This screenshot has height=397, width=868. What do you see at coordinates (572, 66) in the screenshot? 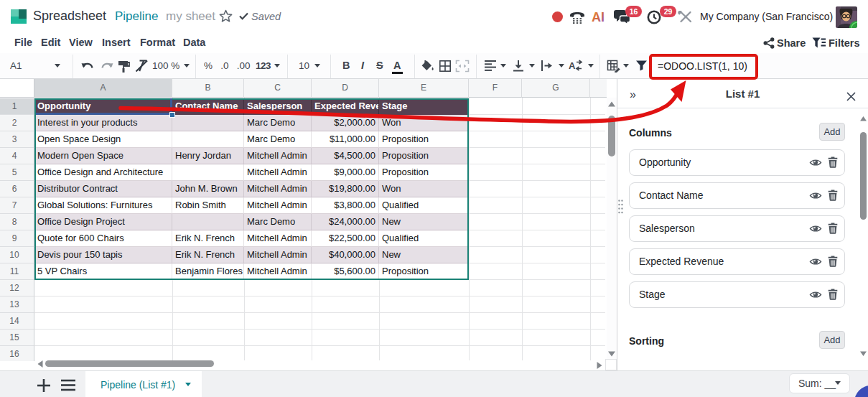
I see `svg-text: A` at bounding box center [572, 66].